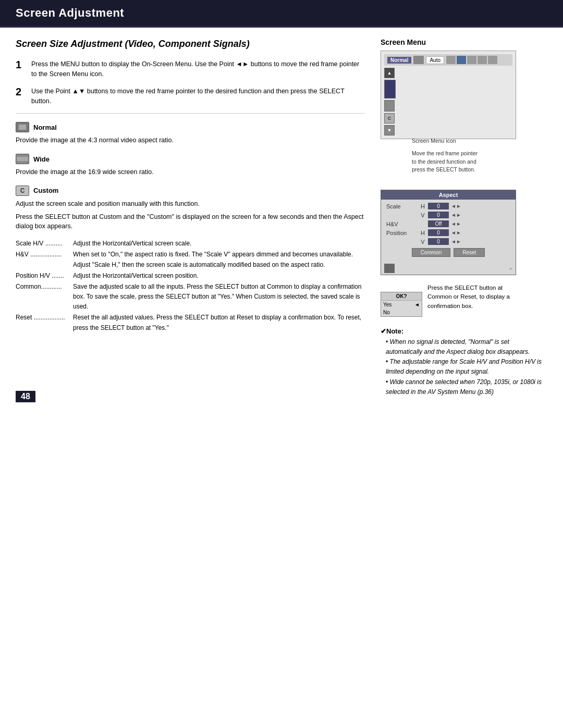  What do you see at coordinates (432, 252) in the screenshot?
I see `common-button: Common` at bounding box center [432, 252].